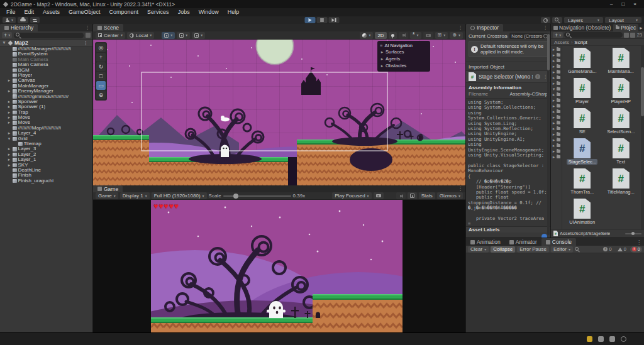  I want to click on hierarchy-item: ▸Trap, so click(47, 112).